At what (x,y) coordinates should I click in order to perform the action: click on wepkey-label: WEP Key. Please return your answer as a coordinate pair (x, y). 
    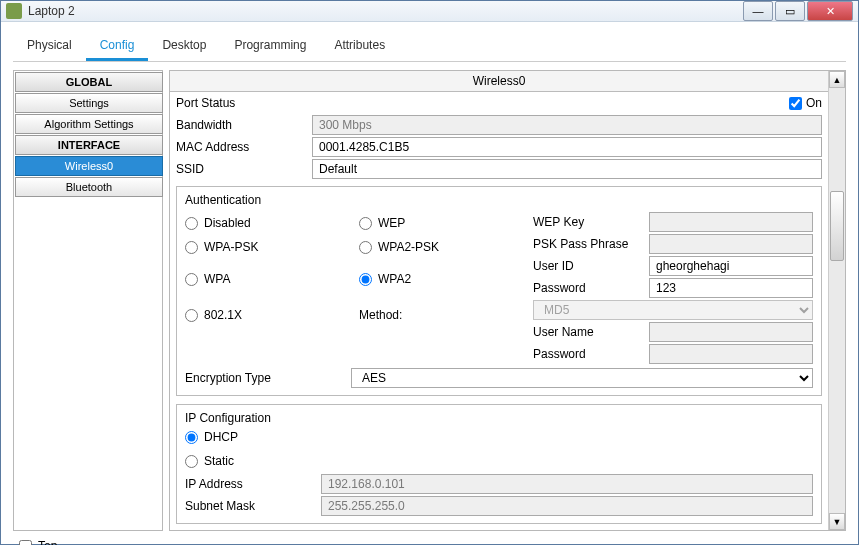
    Looking at the image, I should click on (588, 222).